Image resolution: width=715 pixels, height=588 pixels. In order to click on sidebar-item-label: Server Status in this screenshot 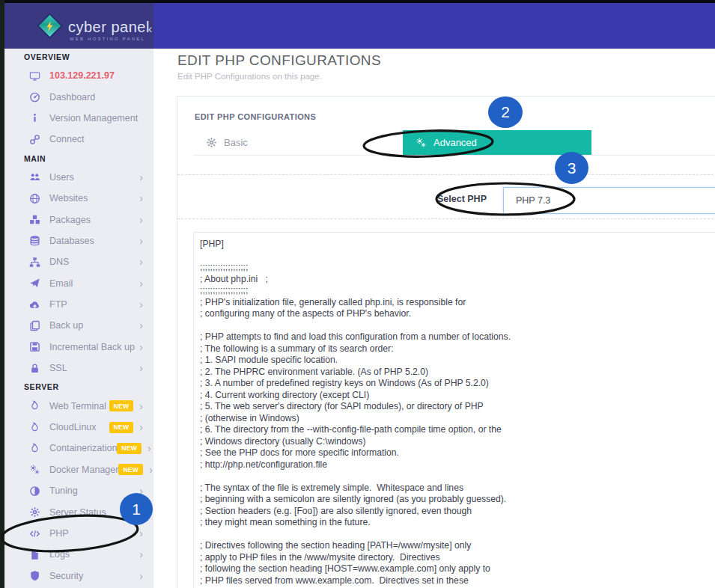, I will do `click(78, 512)`.